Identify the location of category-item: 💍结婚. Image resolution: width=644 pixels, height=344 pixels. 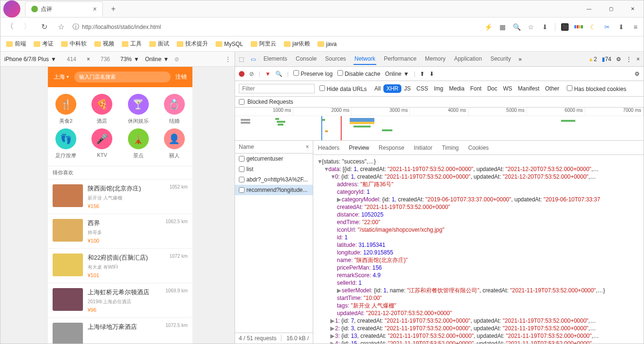
(174, 109).